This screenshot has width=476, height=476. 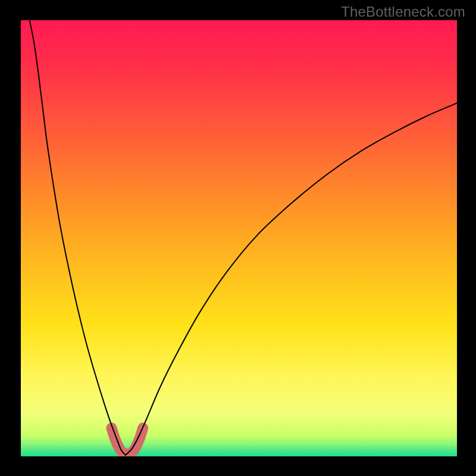 I want to click on watermark-text: TheBottleneck.com, so click(x=403, y=12).